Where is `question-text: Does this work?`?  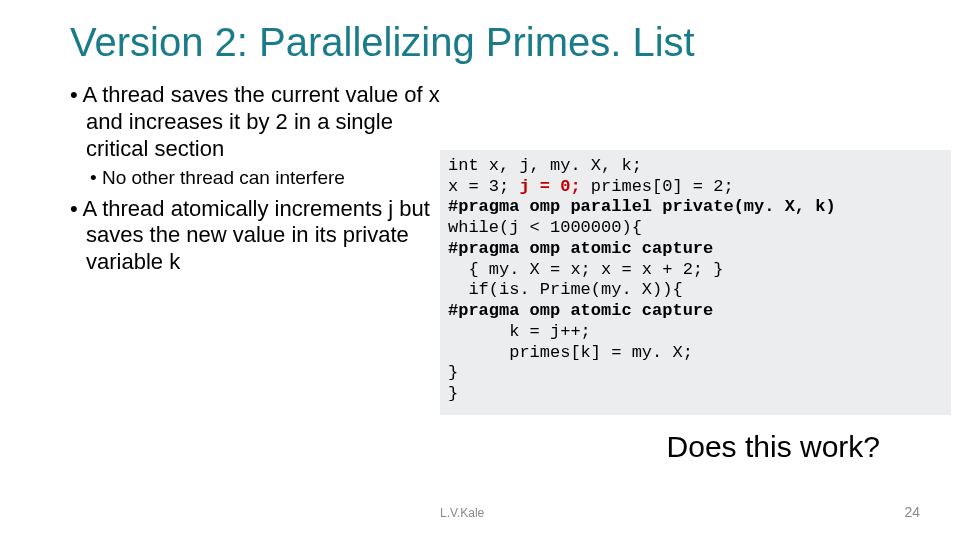 question-text: Does this work? is located at coordinates (774, 447).